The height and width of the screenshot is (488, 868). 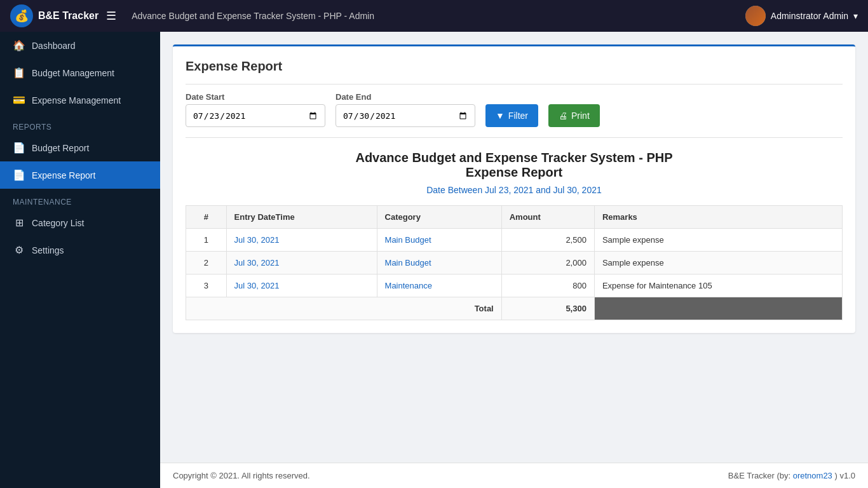 What do you see at coordinates (514, 66) in the screenshot?
I see `page-title: Expense Report` at bounding box center [514, 66].